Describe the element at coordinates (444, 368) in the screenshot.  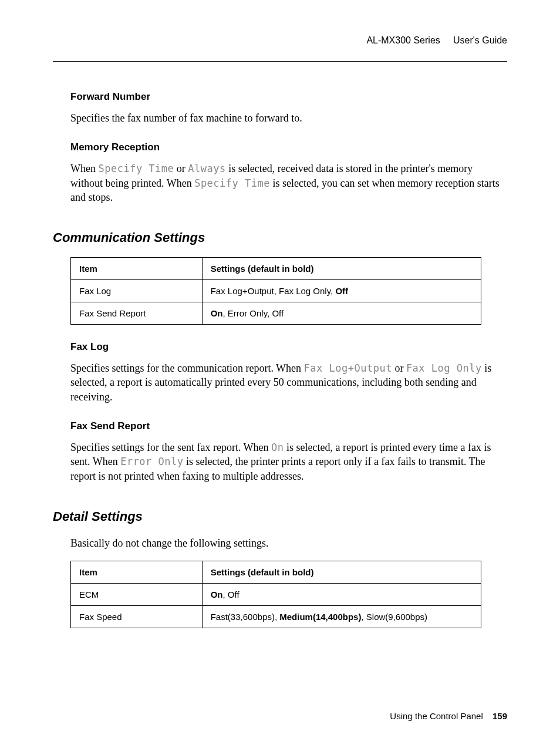
I see `lcd-text: Fax Log Only` at that location.